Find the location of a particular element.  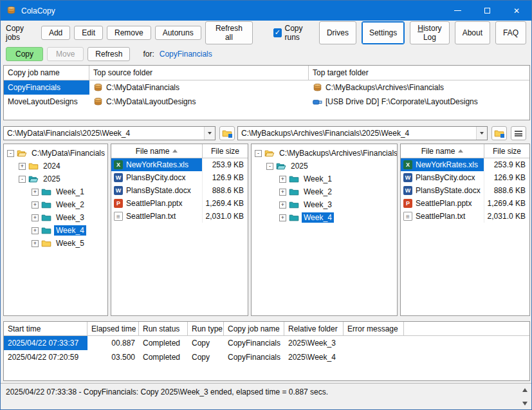

edit-button: Edit is located at coordinates (89, 33).